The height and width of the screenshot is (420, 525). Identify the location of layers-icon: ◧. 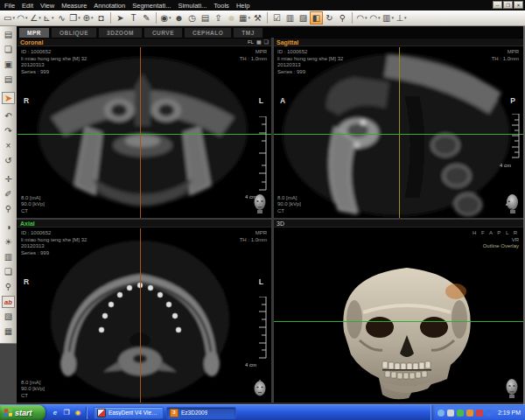
(317, 18).